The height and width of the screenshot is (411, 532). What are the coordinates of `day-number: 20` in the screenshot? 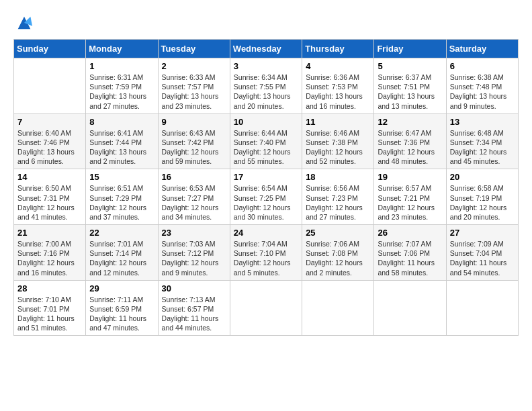 It's located at (482, 177).